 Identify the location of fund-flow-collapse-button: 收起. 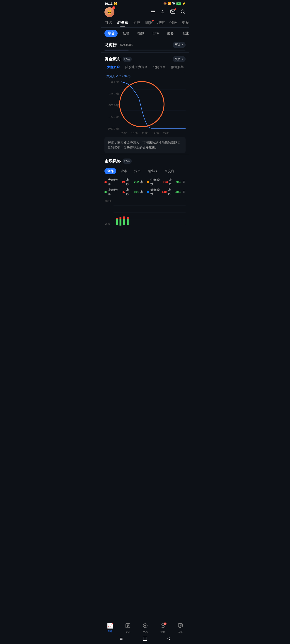
(127, 59).